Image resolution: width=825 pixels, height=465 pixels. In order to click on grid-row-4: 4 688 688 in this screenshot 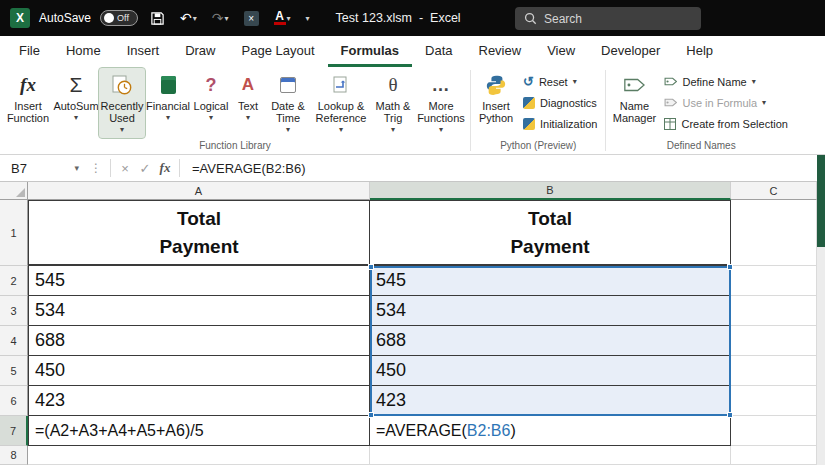, I will do `click(408, 341)`.